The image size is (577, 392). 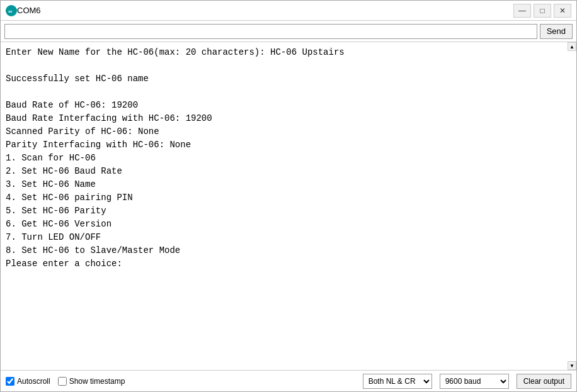 What do you see at coordinates (10, 381) in the screenshot?
I see `autoscroll-checkbox` at bounding box center [10, 381].